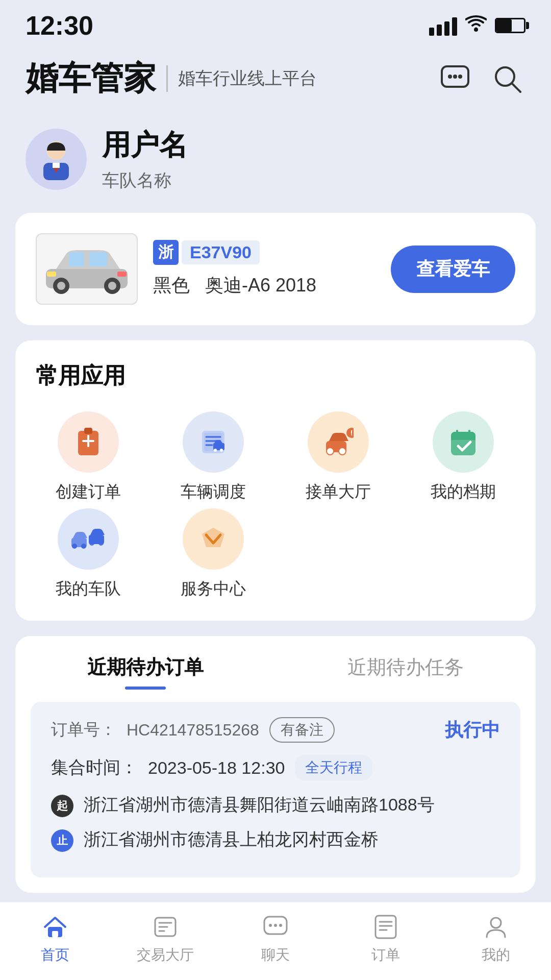 The image size is (551, 980). I want to click on tab-pending-tasks: 近期待办任务, so click(406, 669).